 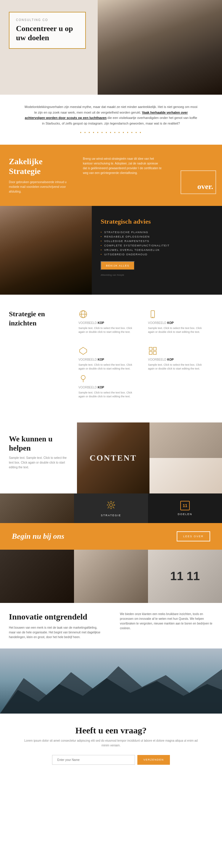 I want to click on globe-icon, so click(x=83, y=314).